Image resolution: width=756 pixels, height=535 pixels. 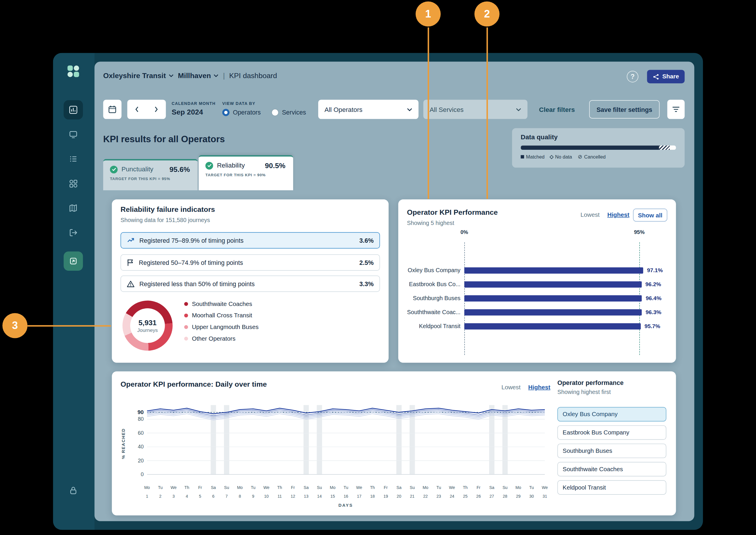 What do you see at coordinates (73, 134) in the screenshot?
I see `sidebar-item-monitor` at bounding box center [73, 134].